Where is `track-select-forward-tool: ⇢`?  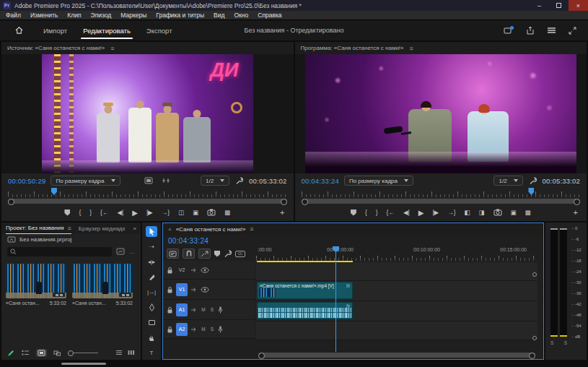
track-select-forward-tool: ⇢ is located at coordinates (152, 247).